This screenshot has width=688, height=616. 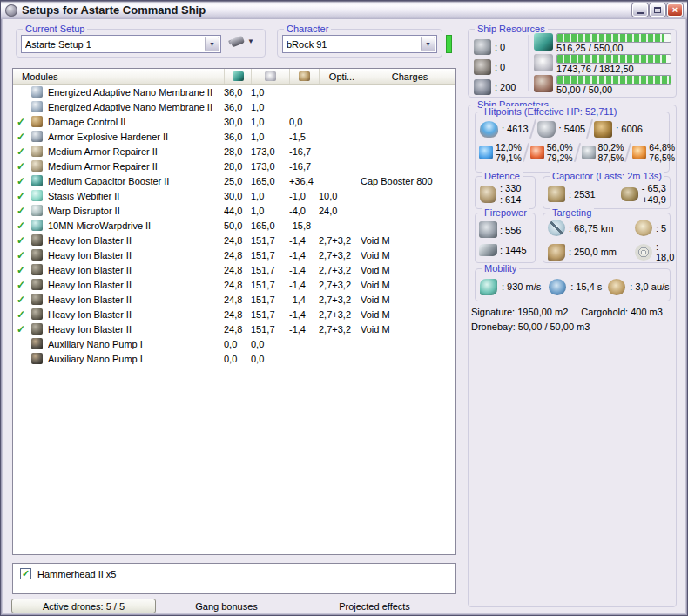 I want to click on module-row: ✓Medium Capacitor Booster II25,0165,0+36…, so click(x=234, y=181).